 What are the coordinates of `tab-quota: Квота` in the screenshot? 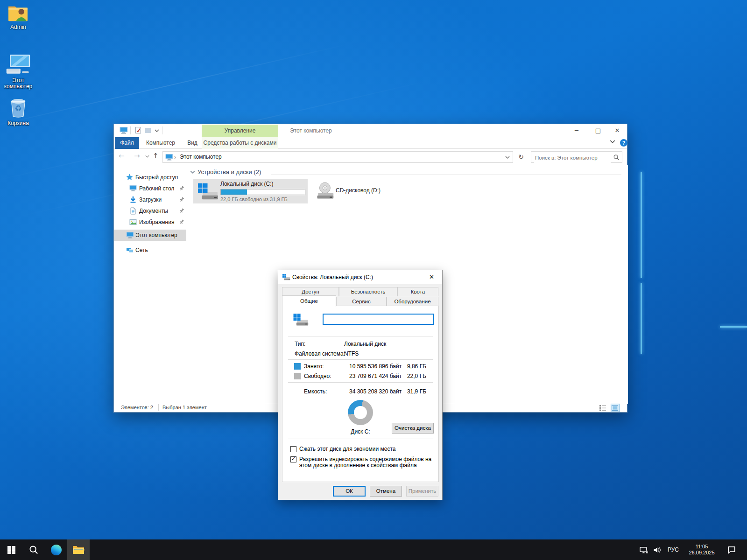 It's located at (418, 292).